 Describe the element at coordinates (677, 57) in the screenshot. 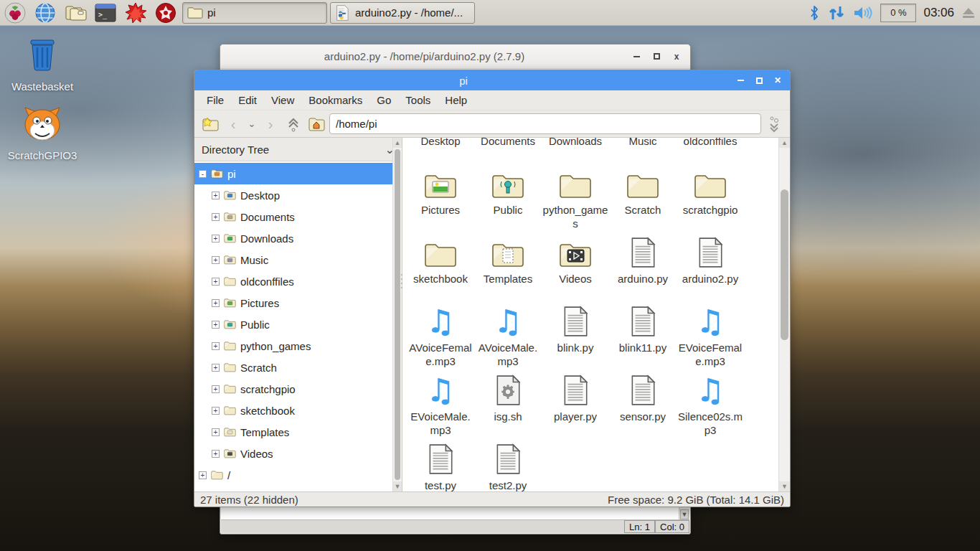

I see `idle-close-button: x` at that location.